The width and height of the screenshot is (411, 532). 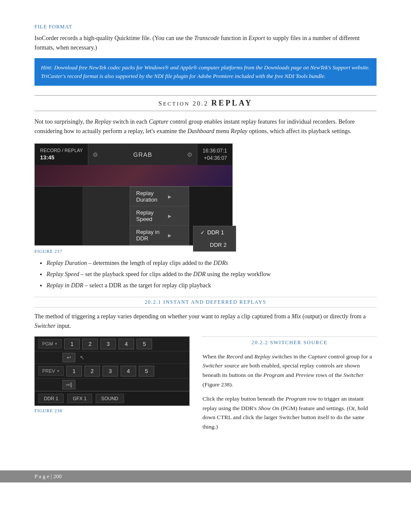 What do you see at coordinates (47, 344) in the screenshot?
I see `pgm-text: PGM` at bounding box center [47, 344].